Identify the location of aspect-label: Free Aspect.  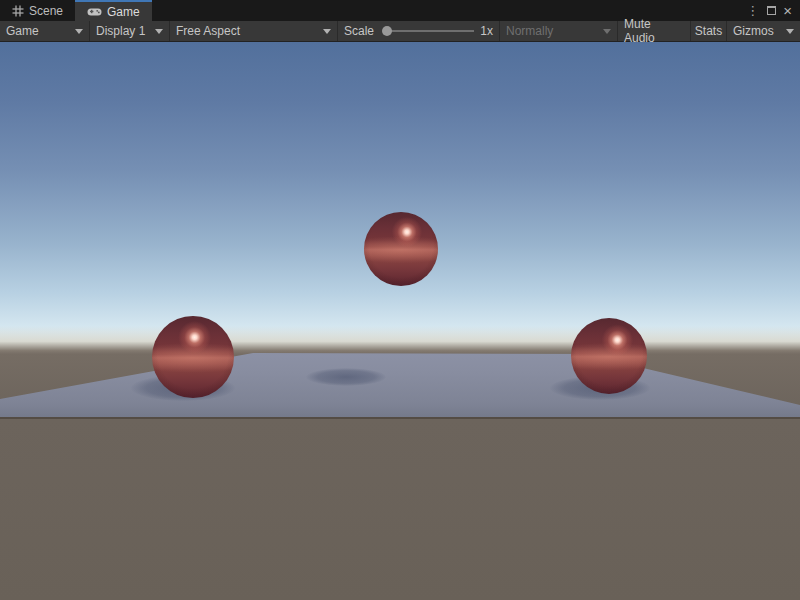
(208, 31).